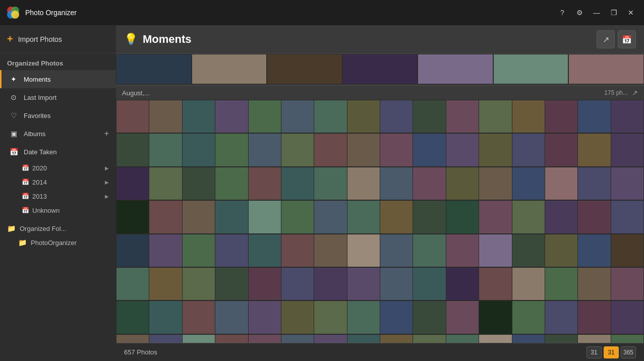  I want to click on import-photos-button: + Import Photos, so click(58, 39).